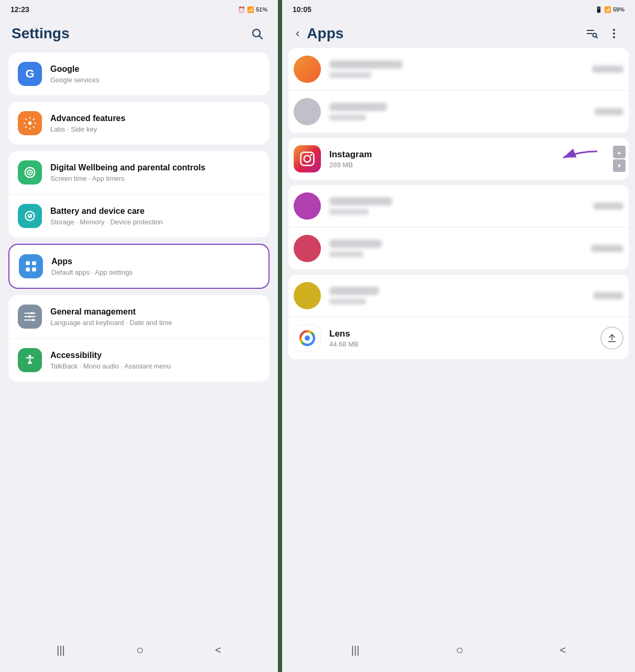 The width and height of the screenshot is (635, 672). Describe the element at coordinates (139, 173) in the screenshot. I see `settings-item-digital-wellbeing: Digital Wellbeing and parental controls …` at that location.